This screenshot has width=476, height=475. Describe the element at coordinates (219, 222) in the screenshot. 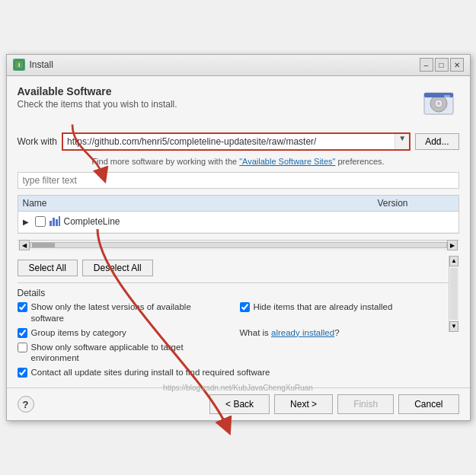

I see `row-name-completeline: CompleteLine` at that location.